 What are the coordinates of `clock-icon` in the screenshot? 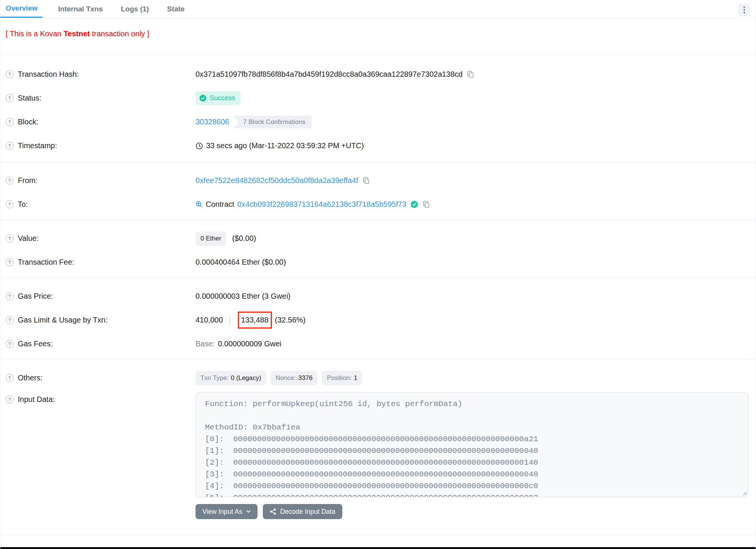 It's located at (199, 146).